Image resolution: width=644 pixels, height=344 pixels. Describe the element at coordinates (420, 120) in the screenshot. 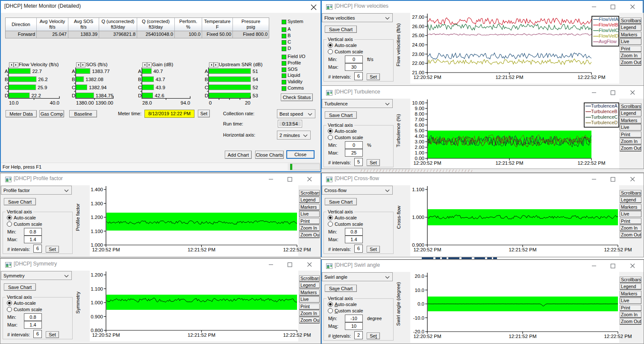

I see `svg-text: 7.00` at that location.